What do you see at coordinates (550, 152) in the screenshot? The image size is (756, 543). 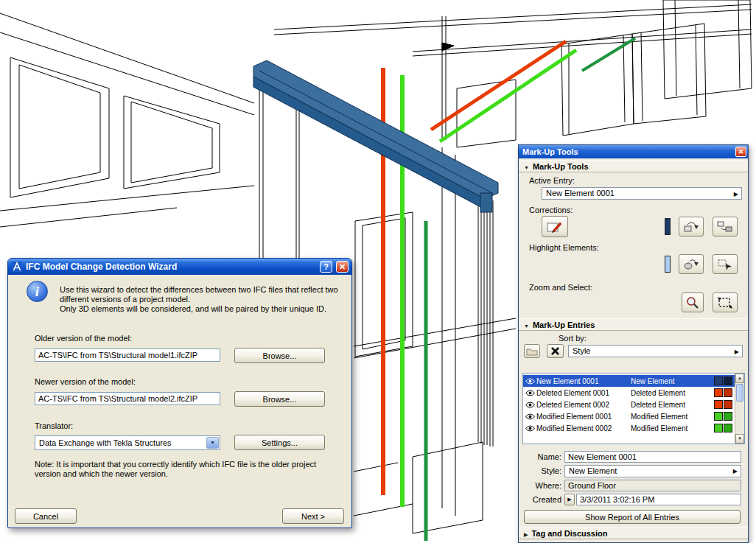 I see `palette-title: Mark-Up Tools` at bounding box center [550, 152].